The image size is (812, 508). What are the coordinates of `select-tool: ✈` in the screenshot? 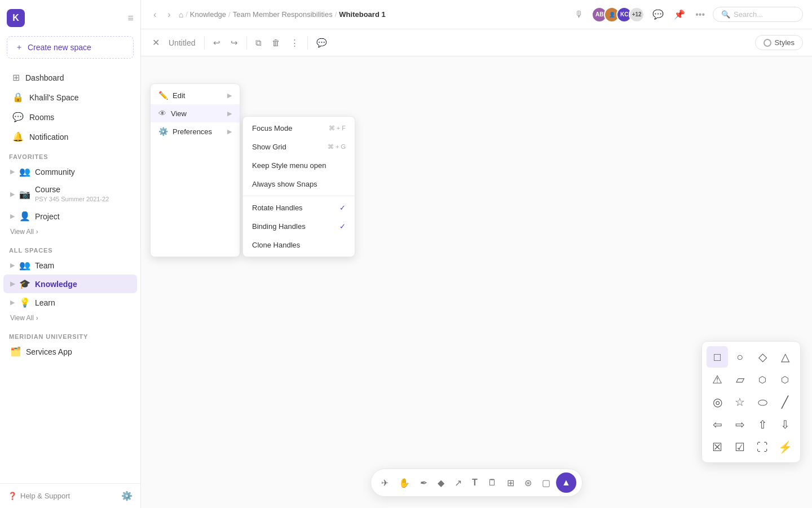 It's located at (385, 483).